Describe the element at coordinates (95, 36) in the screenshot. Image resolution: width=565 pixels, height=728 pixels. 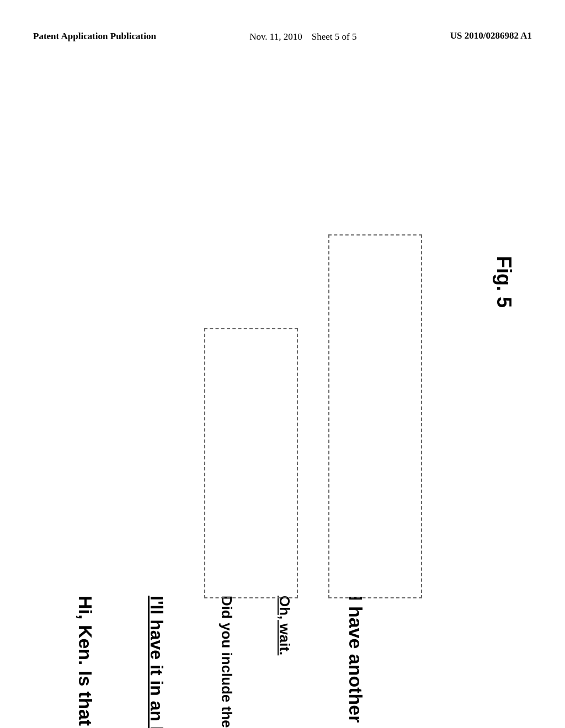
I see `patent-application-label: Patent Application Publication` at that location.